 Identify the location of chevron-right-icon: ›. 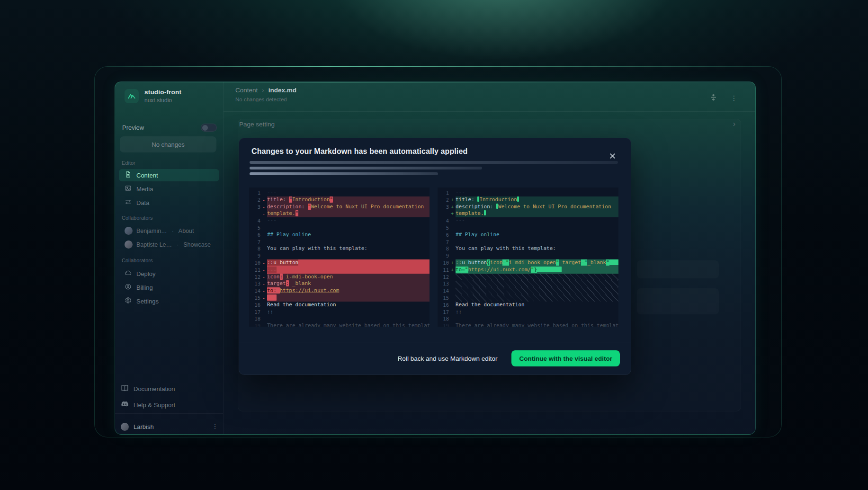
(734, 124).